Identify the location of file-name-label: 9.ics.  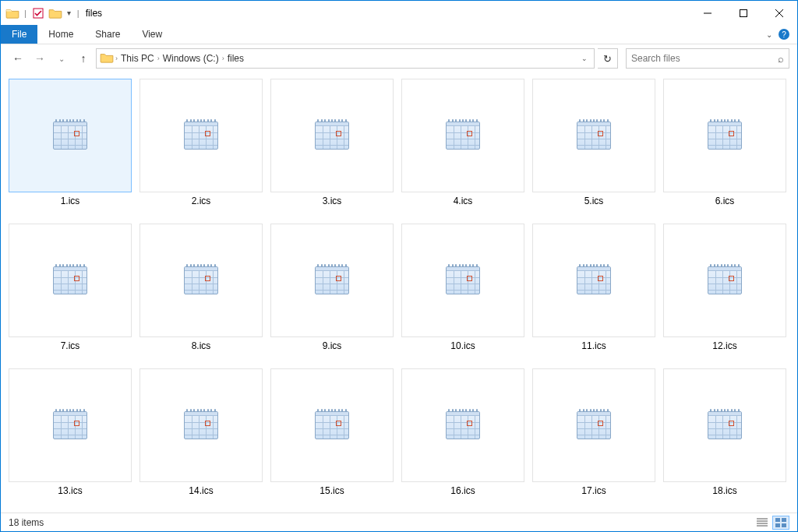
(332, 346).